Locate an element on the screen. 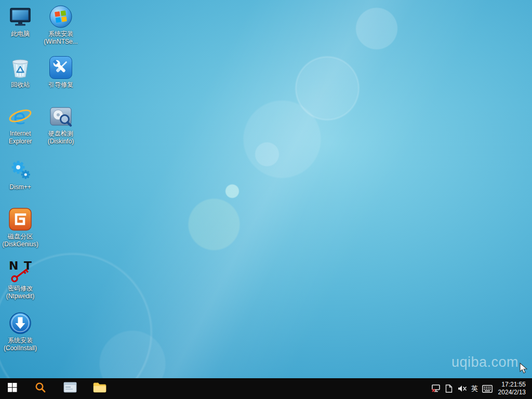  desktop-icon-label: 回收站 is located at coordinates (20, 85).